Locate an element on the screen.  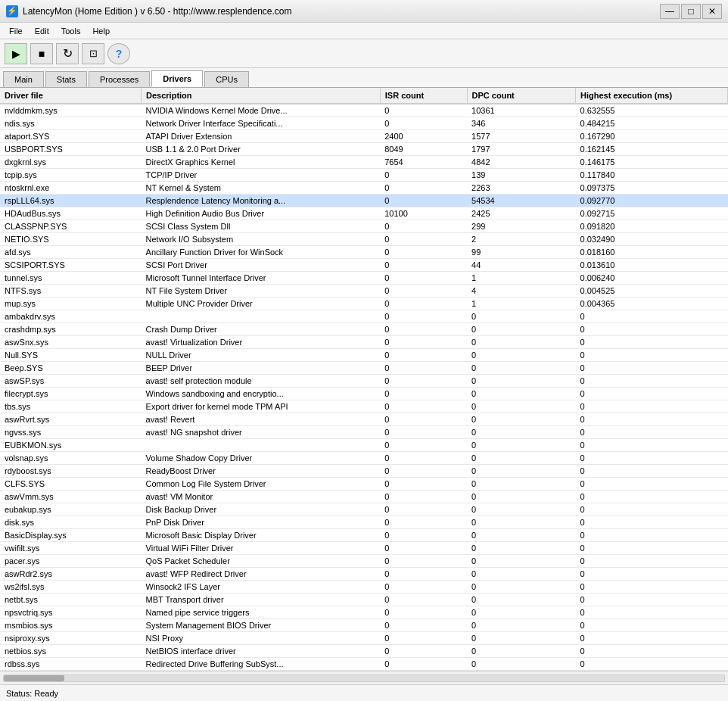
table-row: USBPORT.SYSUSB 1.1 & 2.0 Port Driver8049… is located at coordinates (364, 150).